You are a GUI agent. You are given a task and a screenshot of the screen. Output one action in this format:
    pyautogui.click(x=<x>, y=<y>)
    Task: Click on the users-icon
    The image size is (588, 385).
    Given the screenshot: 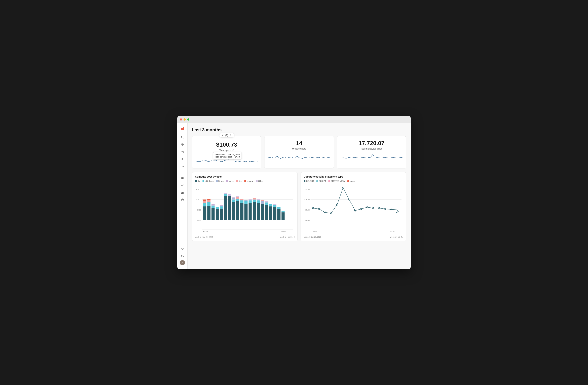 What is the action you would take?
    pyautogui.click(x=182, y=152)
    